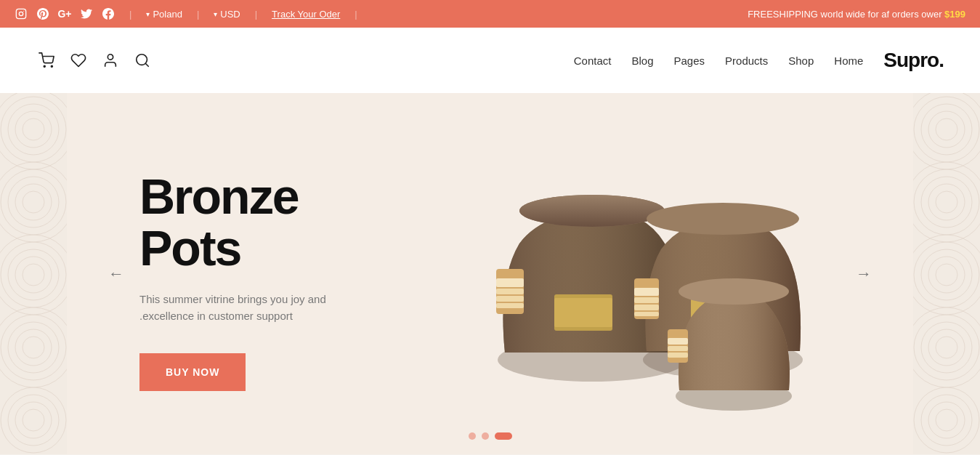 This screenshot has width=980, height=455. Describe the element at coordinates (490, 436) in the screenshot. I see `slide-dots` at that location.